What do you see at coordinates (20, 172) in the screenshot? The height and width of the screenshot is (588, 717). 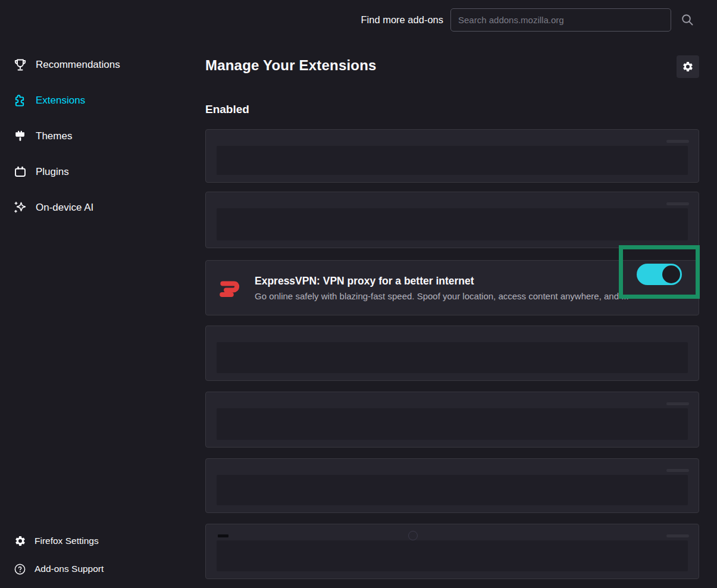 I see `plug-icon` at bounding box center [20, 172].